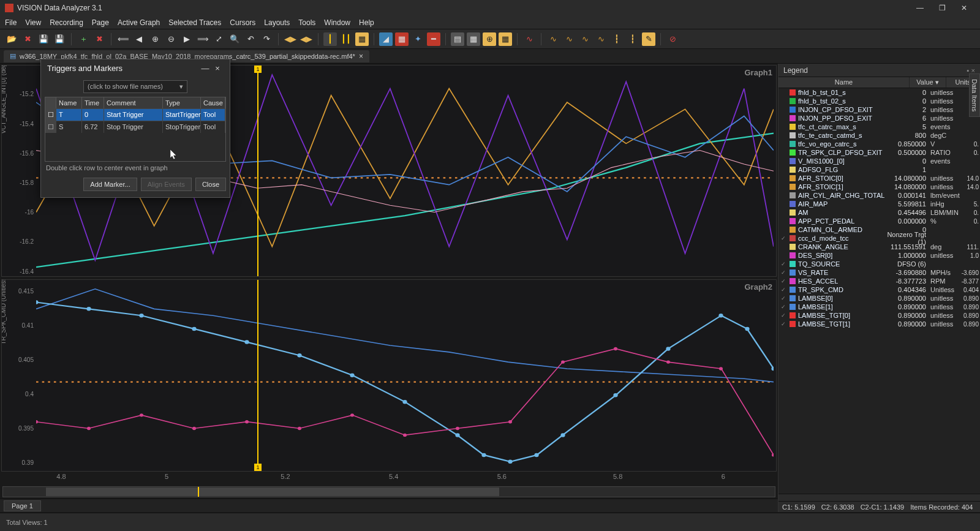 Image resolution: width=980 pixels, height=531 pixels. What do you see at coordinates (880, 324) in the screenshot?
I see `legend-row: ✓LAMBSE_TGT[1]0.890000unitless0.890` at bounding box center [880, 324].